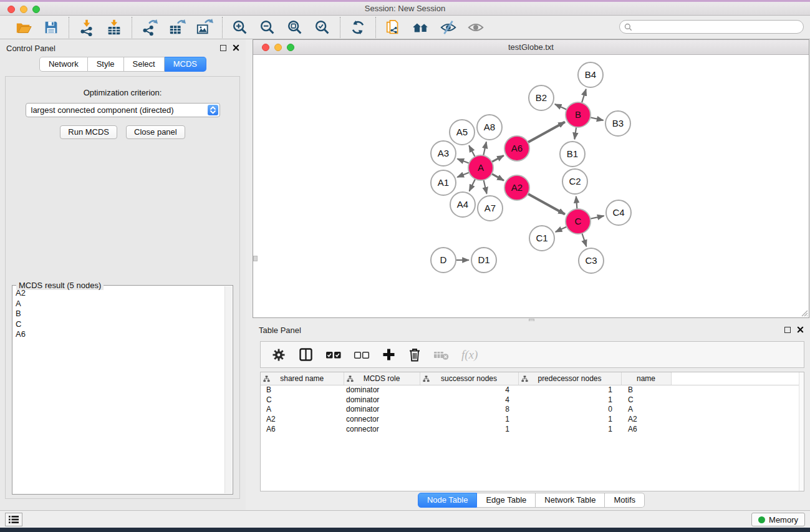  Describe the element at coordinates (469, 390) in the screenshot. I see `table-cell: 4` at that location.